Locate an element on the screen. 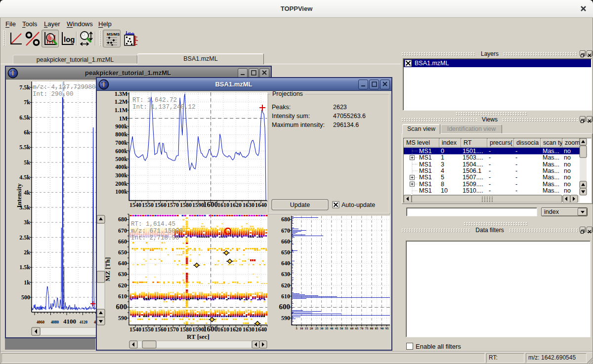 The width and height of the screenshot is (593, 364). svg-text: 1507.... is located at coordinates (473, 177).